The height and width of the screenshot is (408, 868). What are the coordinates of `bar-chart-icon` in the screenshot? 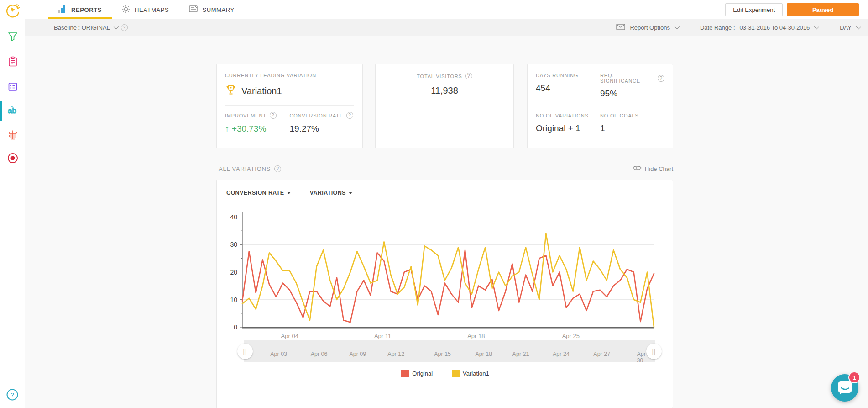 It's located at (62, 10).